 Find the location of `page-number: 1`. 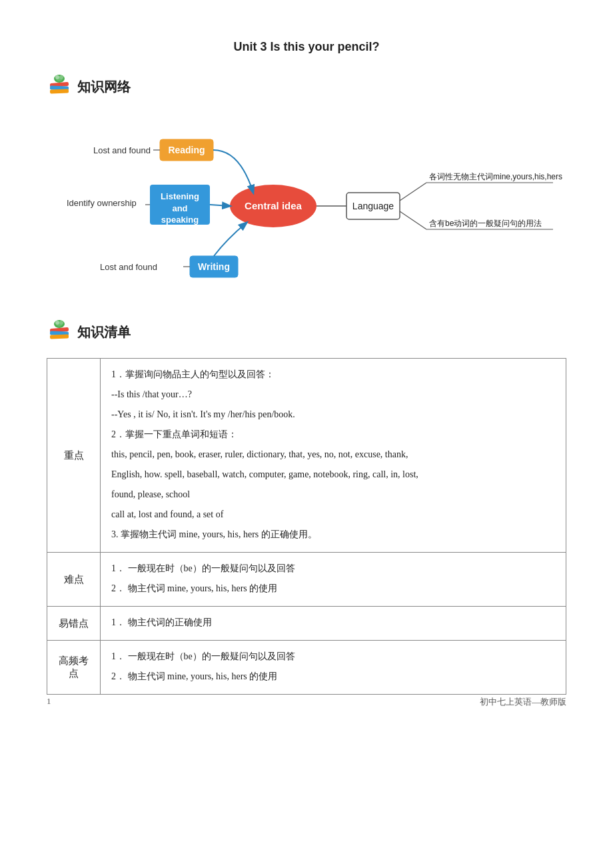

page-number: 1 is located at coordinates (49, 702).